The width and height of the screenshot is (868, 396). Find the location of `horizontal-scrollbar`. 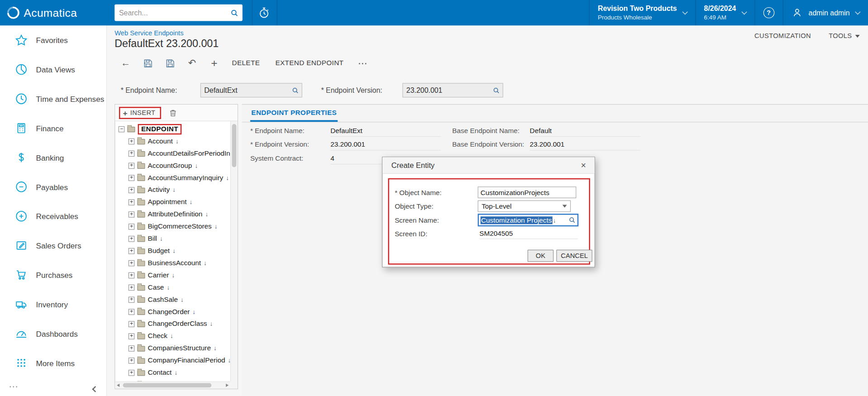

horizontal-scrollbar is located at coordinates (172, 385).